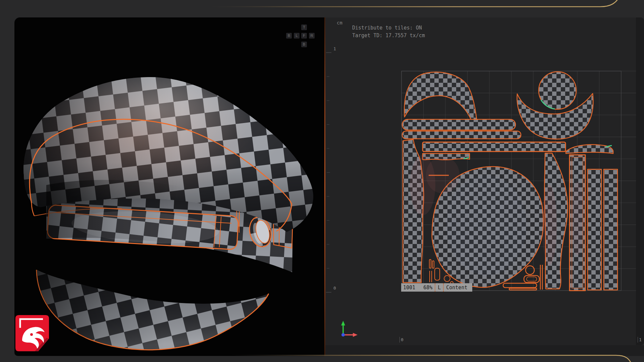 The width and height of the screenshot is (644, 362). What do you see at coordinates (439, 288) in the screenshot?
I see `tile-mode-flag: L` at bounding box center [439, 288].